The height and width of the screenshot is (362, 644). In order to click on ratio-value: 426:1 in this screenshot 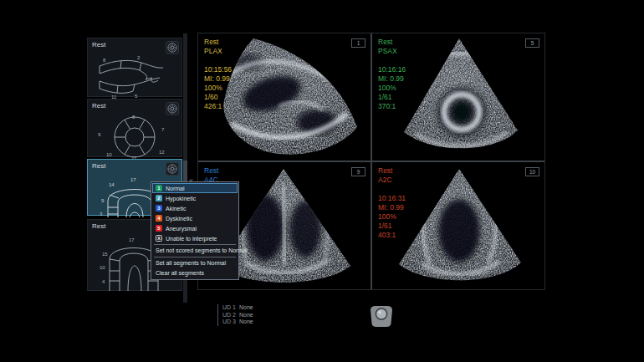, I will do `click(217, 107)`.